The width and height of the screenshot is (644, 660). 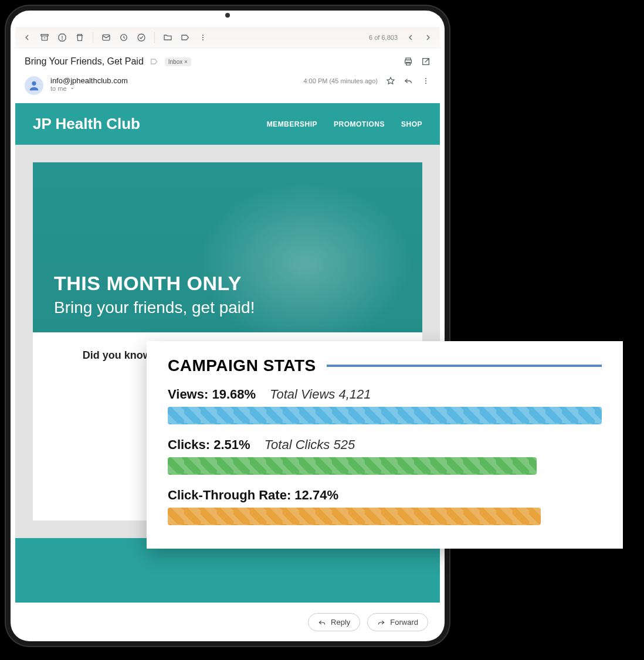 I want to click on reply-label: Reply, so click(x=340, y=622).